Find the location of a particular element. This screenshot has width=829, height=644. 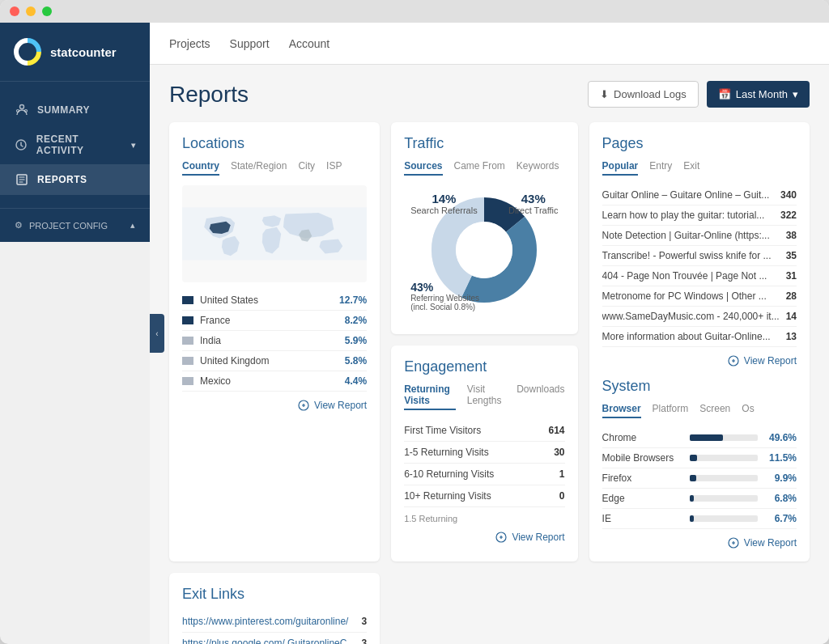

tab-browser: Browser is located at coordinates (622, 411).